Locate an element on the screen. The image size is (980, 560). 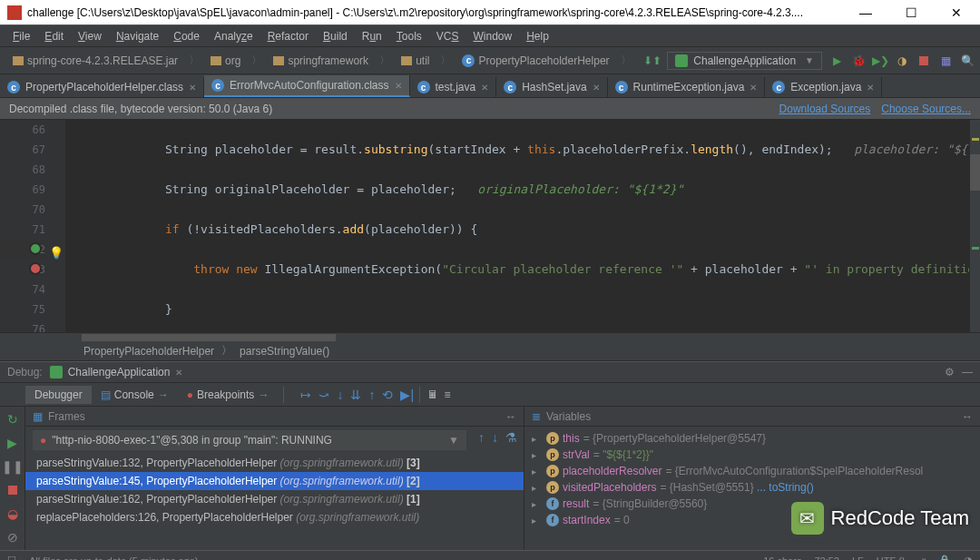
prev-frame-icon: ↑ is located at coordinates (481, 440).